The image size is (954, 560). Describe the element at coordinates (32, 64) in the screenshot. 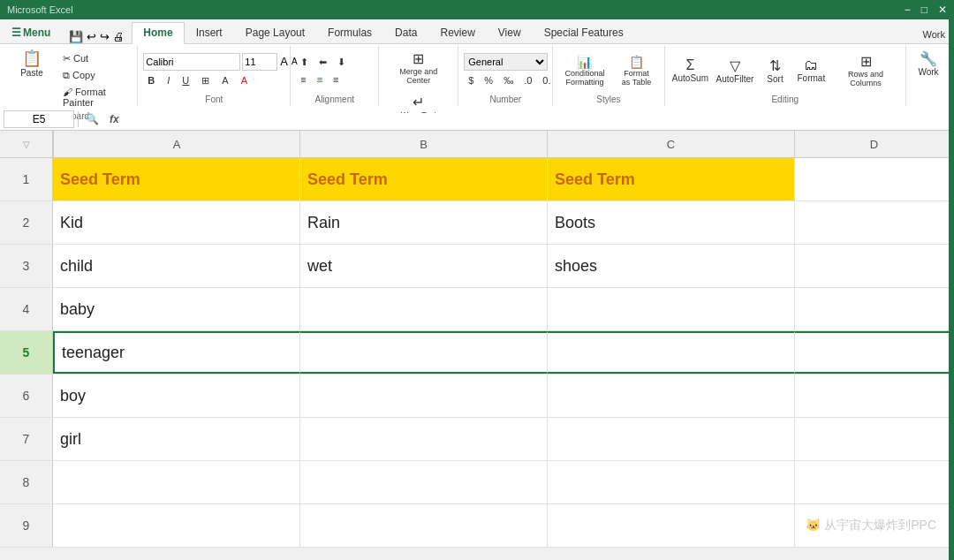

I see `paste-button: 📋 Paste` at that location.